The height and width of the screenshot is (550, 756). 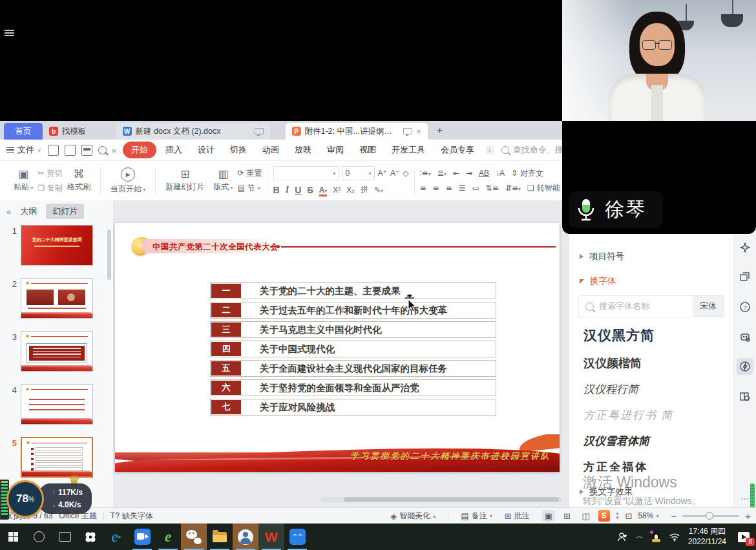 I want to click on tab-writer-document: W 新建 docx 文档 (2).docx, so click(x=193, y=131).